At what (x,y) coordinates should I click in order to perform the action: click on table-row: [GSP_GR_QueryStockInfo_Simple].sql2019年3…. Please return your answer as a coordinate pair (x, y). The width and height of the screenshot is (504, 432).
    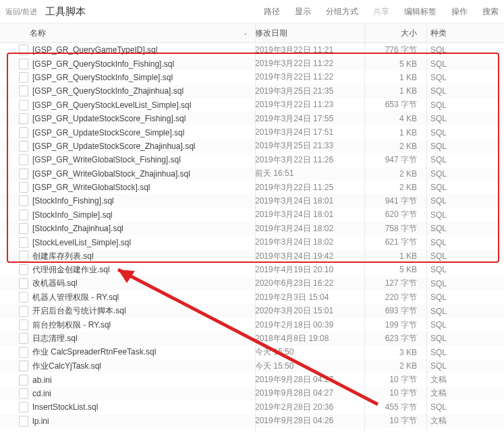
    Looking at the image, I should click on (252, 78).